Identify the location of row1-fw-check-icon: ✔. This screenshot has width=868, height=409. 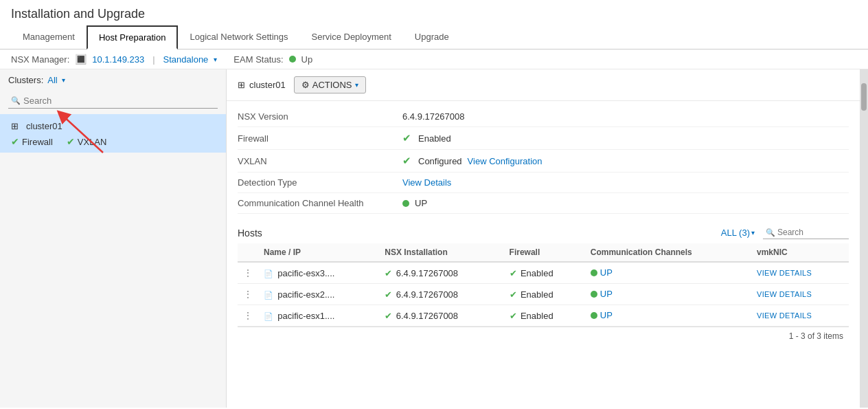
(514, 274).